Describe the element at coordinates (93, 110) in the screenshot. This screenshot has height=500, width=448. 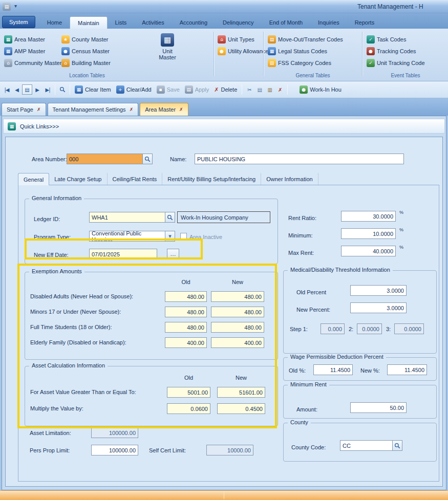
I see `tab-tenant-management-settings: Tenant Management Settings` at that location.